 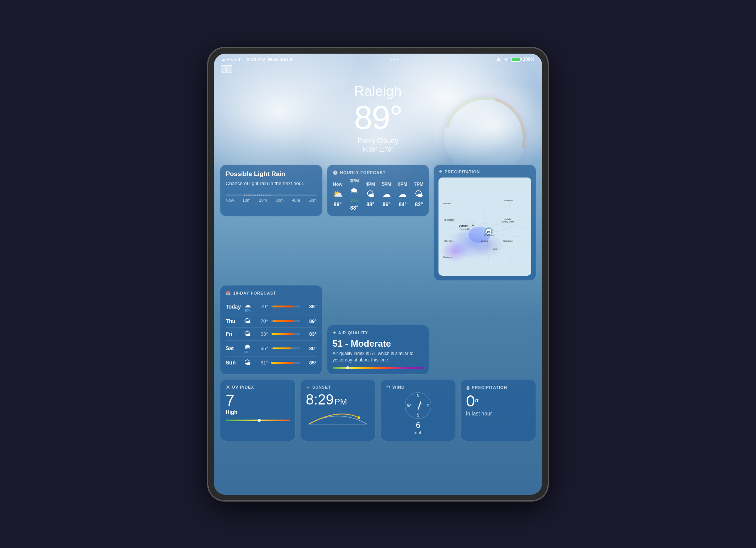 I want to click on map-container: Roxboro Henderson Burlington Durham Chap…, so click(x=485, y=227).